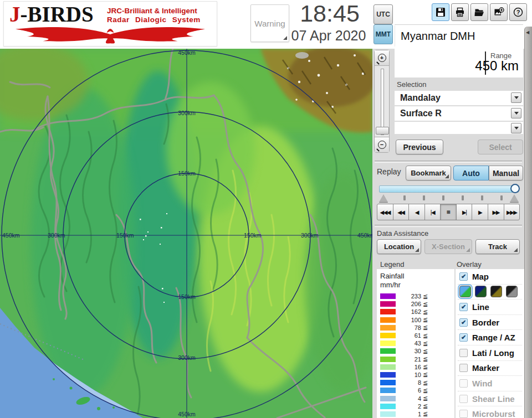 The width and height of the screenshot is (532, 418). I want to click on skip-to-end-button: ▶|, so click(464, 212).